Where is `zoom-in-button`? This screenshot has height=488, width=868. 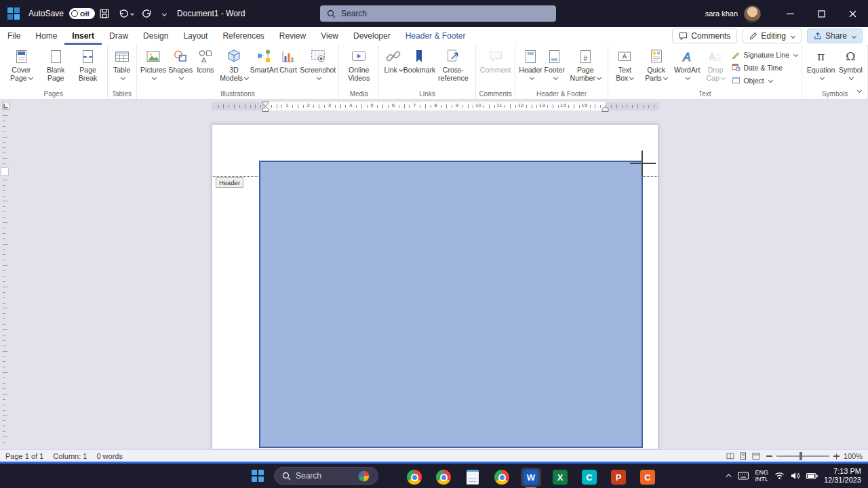
zoom-in-button is located at coordinates (837, 457).